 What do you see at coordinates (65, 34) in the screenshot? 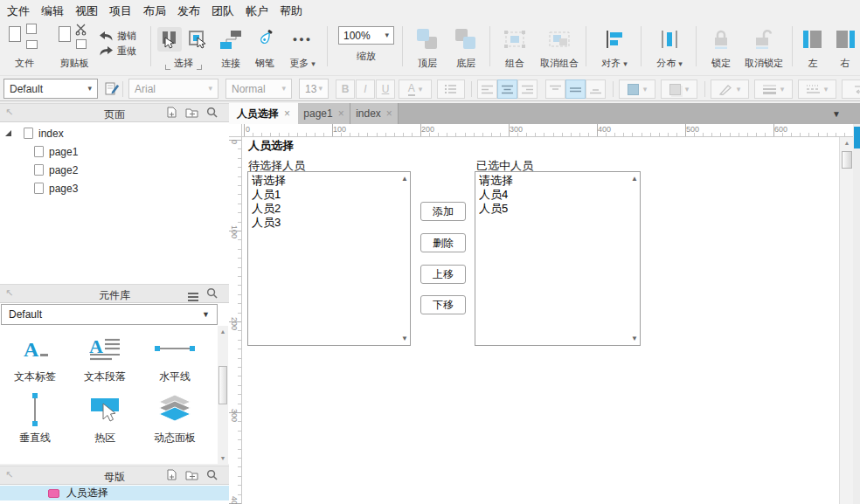
I see `copy-icon` at bounding box center [65, 34].